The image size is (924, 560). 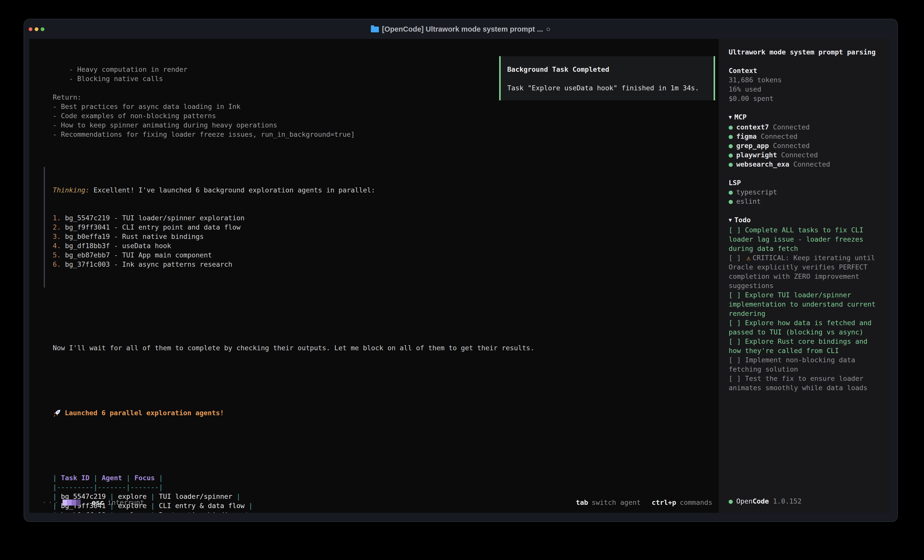 What do you see at coordinates (805, 383) in the screenshot?
I see `todo-item: [ ] Test the fix to ensure loader animat…` at bounding box center [805, 383].